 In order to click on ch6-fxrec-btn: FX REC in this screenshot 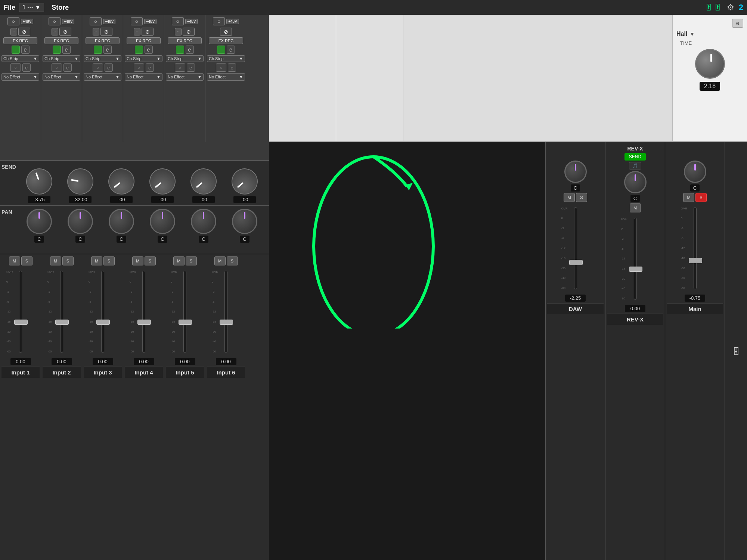, I will do `click(226, 41)`.